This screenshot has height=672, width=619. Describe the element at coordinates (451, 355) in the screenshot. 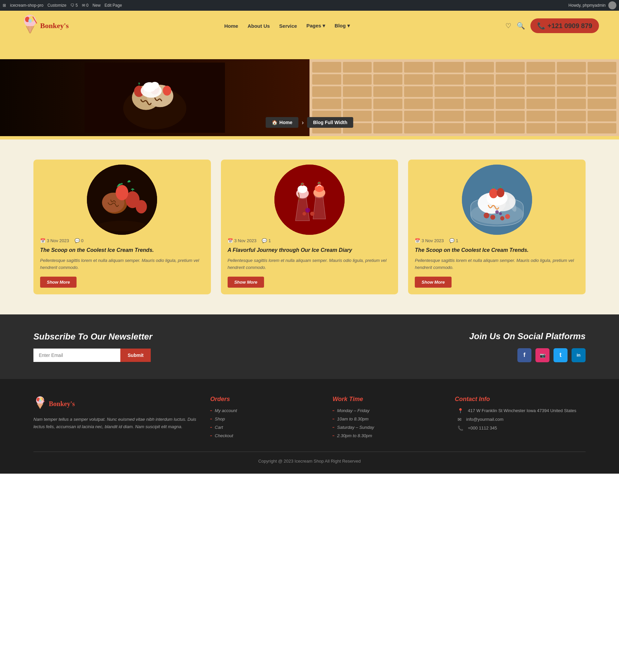

I see `social-icons: f 📷 t in` at that location.